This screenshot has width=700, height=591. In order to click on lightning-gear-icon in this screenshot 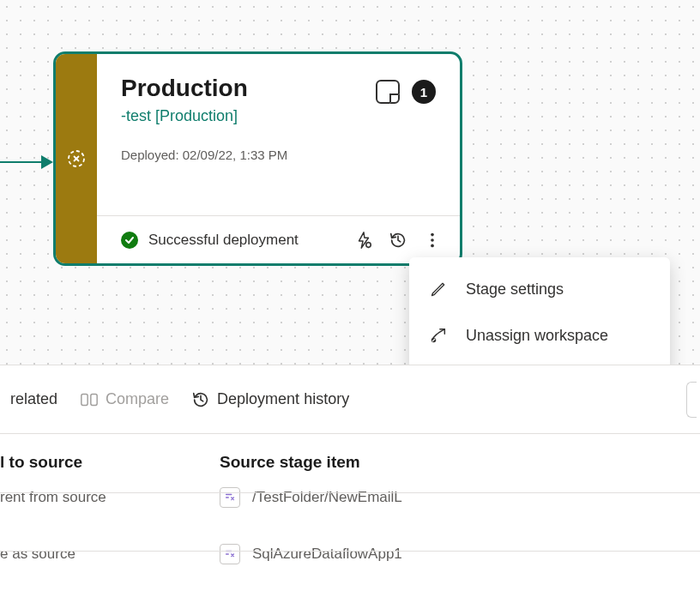, I will do `click(364, 240)`.